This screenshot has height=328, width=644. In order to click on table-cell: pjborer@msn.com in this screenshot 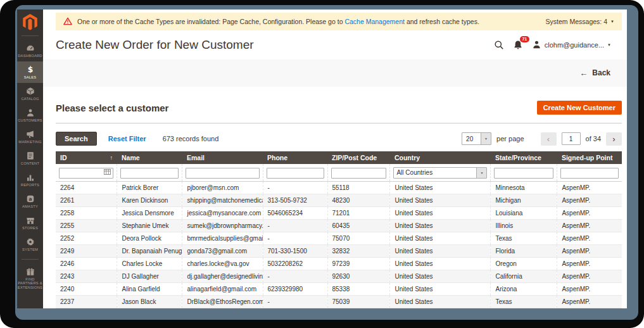, I will do `click(223, 188)`.